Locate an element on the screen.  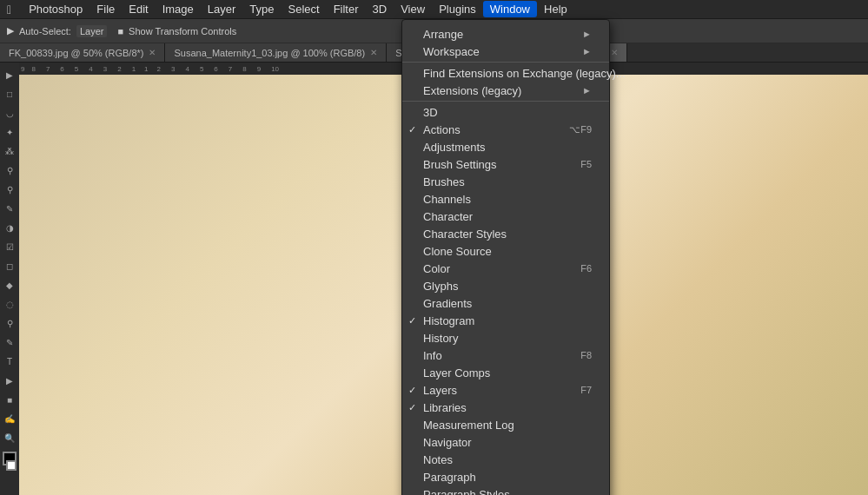
paragraph-label: Paragraph is located at coordinates (450, 478).